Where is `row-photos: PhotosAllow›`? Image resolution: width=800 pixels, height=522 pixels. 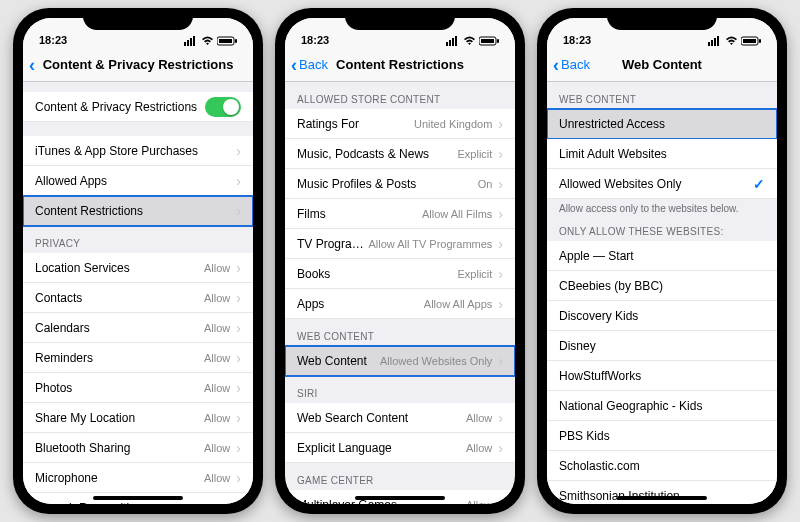 row-photos: PhotosAllow› is located at coordinates (138, 388).